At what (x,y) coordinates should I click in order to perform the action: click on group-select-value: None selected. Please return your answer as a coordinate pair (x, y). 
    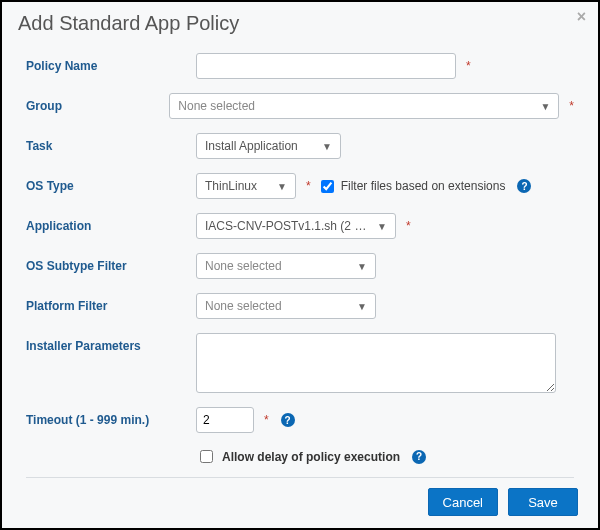
    Looking at the image, I should click on (216, 106).